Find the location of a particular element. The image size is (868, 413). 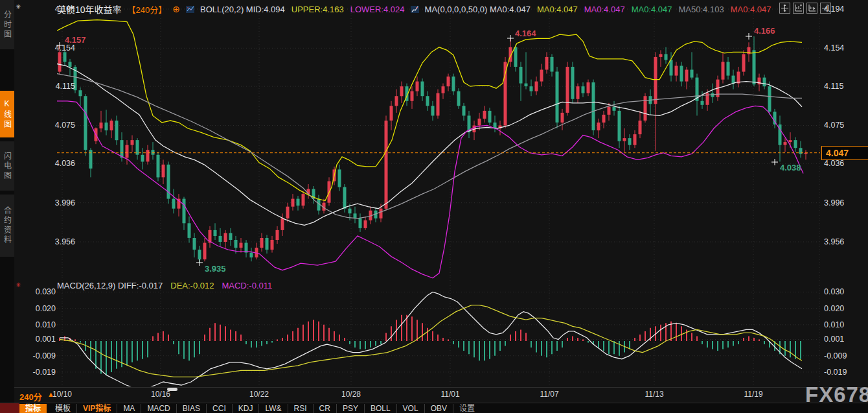

toolbar-item-OBV: OBV is located at coordinates (439, 408).